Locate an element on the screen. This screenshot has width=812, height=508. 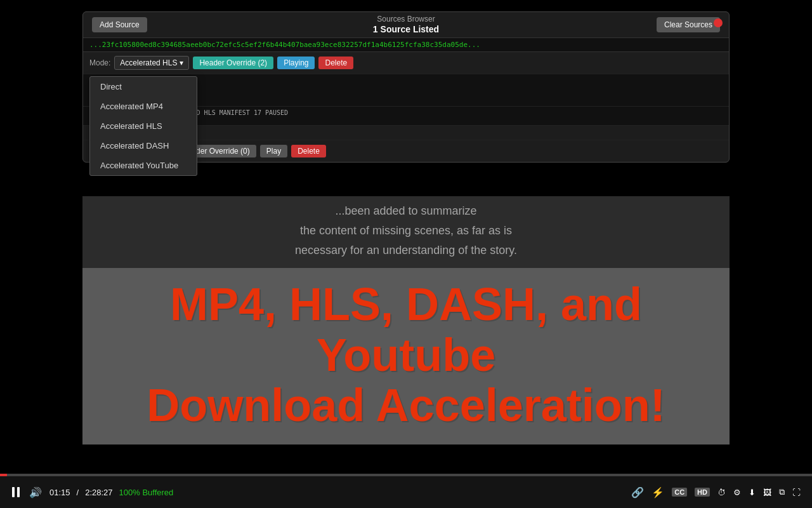
sources-title-block: Sources Browser 1 Source Listed is located at coordinates (406, 24).